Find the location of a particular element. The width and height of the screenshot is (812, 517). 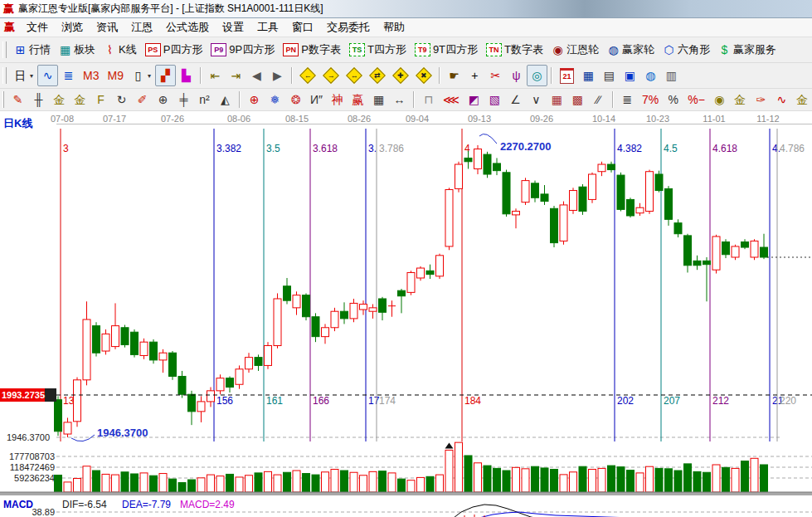

calculator-icon: ▦ is located at coordinates (589, 76).